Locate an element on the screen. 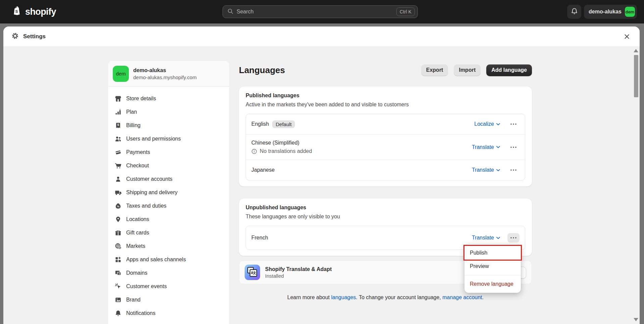 Image resolution: width=644 pixels, height=324 pixels. store-domain: demo-alukas.myshopify.com is located at coordinates (165, 77).